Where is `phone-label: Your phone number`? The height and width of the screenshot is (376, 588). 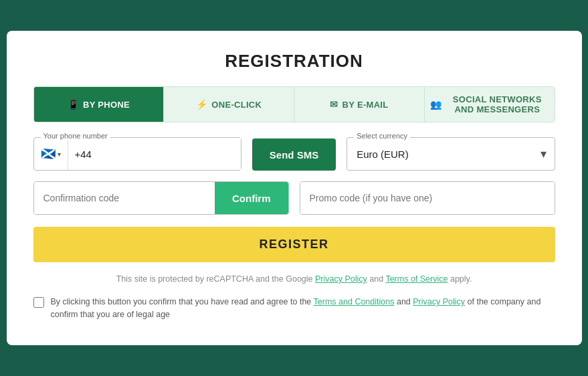
phone-label: Your phone number is located at coordinates (76, 136).